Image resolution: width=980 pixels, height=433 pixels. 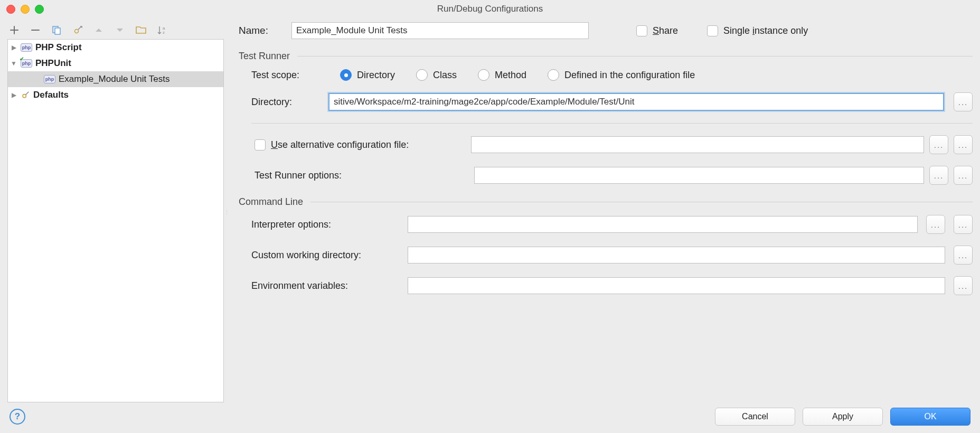 I want to click on tree-node-phpunit: ▼ php✔ PHPUnit, so click(x=116, y=63).